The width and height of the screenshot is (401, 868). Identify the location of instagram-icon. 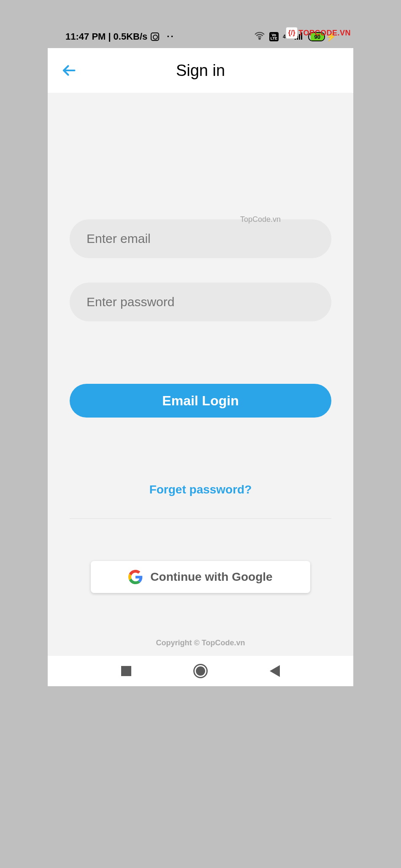
(155, 37).